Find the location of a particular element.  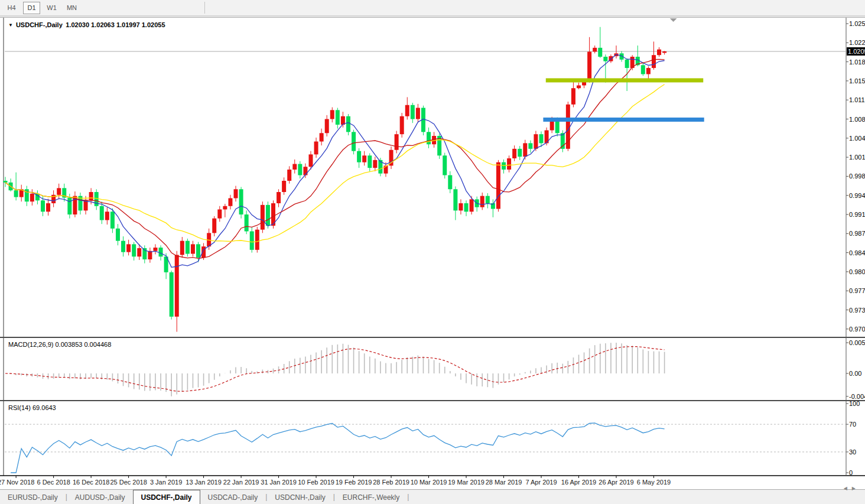

svg-text: 1.02055 is located at coordinates (857, 51).